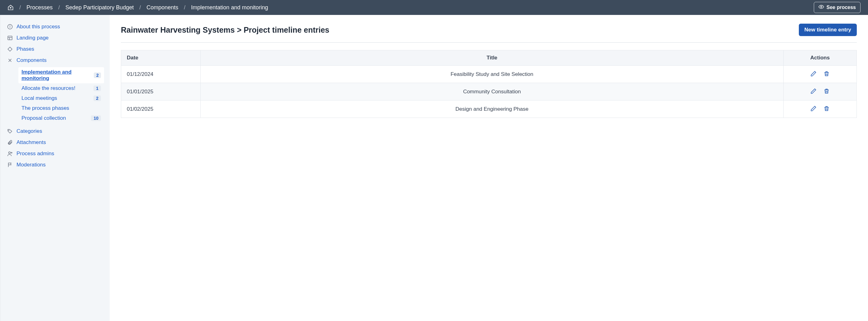  Describe the element at coordinates (822, 7) in the screenshot. I see `eye-icon` at that location.